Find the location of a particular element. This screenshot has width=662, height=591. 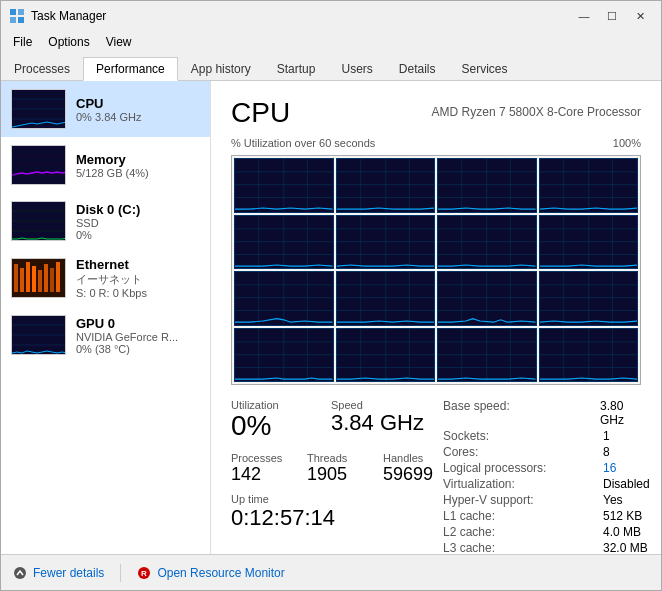

spec-key-cores: Cores: is located at coordinates (523, 452).